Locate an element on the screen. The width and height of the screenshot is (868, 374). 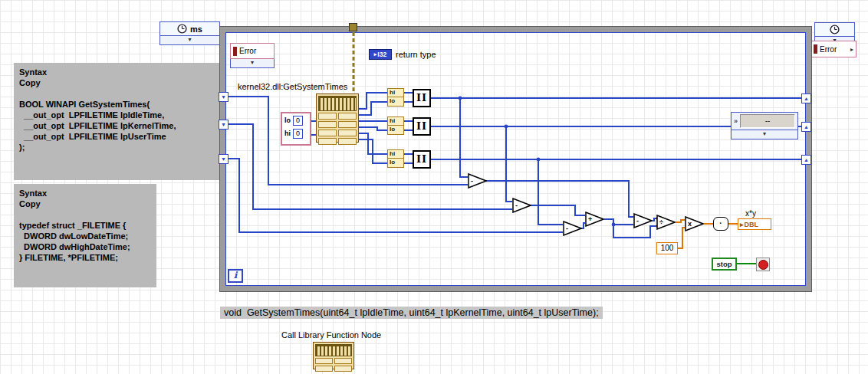
shift-register-left-1: ▼ is located at coordinates (224, 97).